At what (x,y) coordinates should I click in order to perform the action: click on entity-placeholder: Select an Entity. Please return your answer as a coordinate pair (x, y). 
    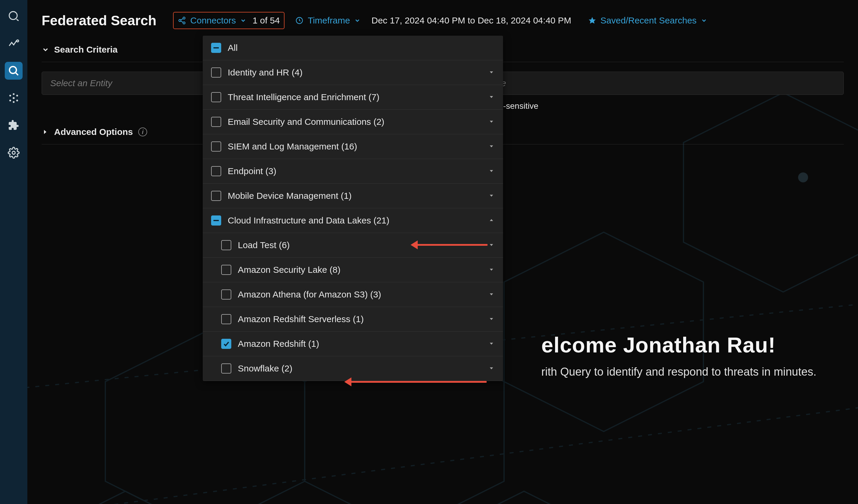
    Looking at the image, I should click on (81, 83).